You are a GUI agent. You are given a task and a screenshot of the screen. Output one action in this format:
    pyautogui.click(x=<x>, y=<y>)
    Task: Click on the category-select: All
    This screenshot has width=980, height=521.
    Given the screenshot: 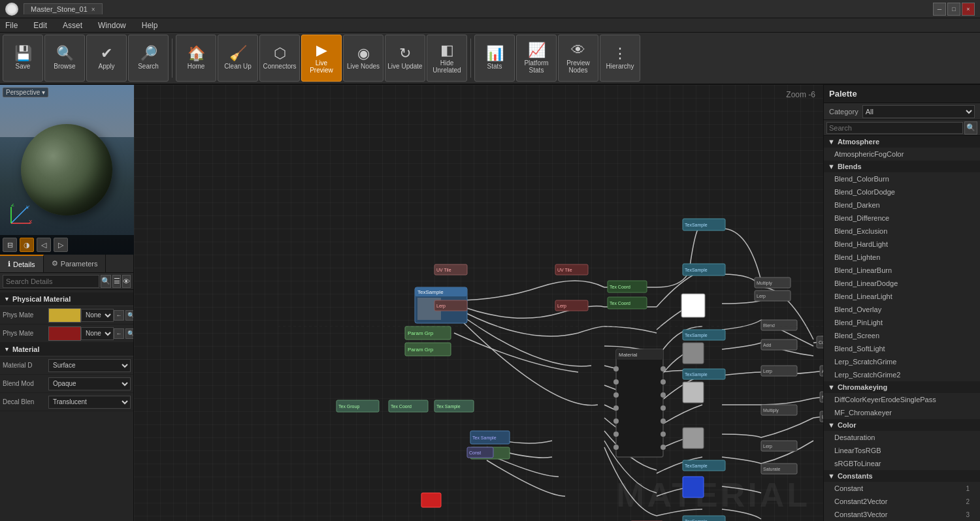 What is the action you would take?
    pyautogui.click(x=919, y=112)
    